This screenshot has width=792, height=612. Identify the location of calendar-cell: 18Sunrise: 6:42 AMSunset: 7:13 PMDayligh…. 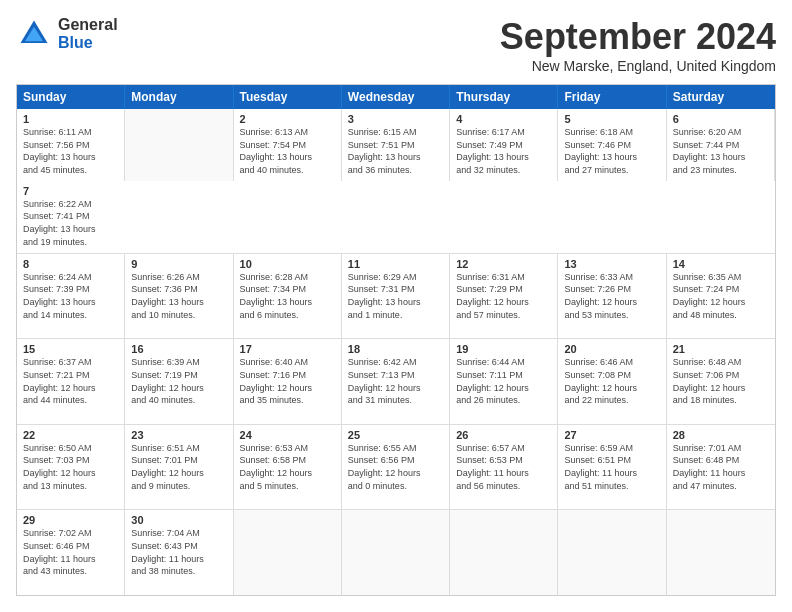
(396, 382).